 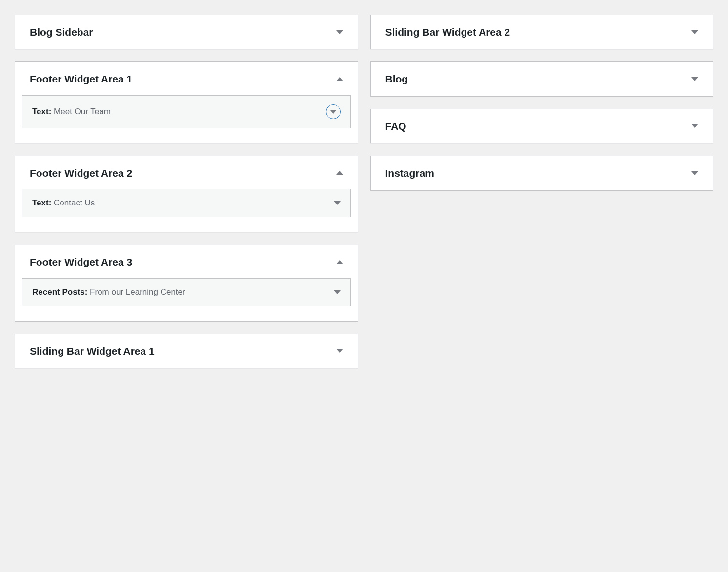 What do you see at coordinates (109, 292) in the screenshot?
I see `widget-label: Recent Posts: From our Learning Center` at bounding box center [109, 292].